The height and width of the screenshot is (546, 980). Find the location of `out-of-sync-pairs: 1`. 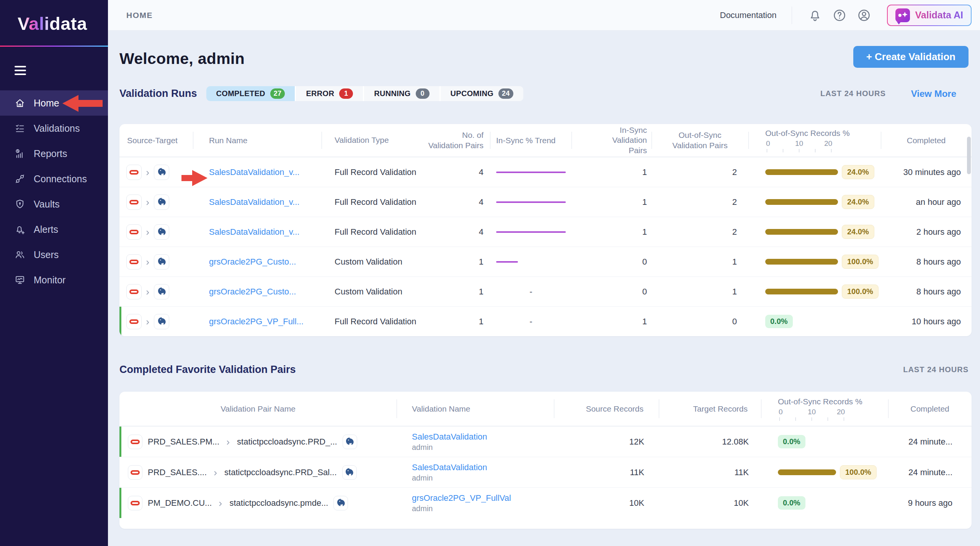

out-of-sync-pairs: 1 is located at coordinates (700, 262).